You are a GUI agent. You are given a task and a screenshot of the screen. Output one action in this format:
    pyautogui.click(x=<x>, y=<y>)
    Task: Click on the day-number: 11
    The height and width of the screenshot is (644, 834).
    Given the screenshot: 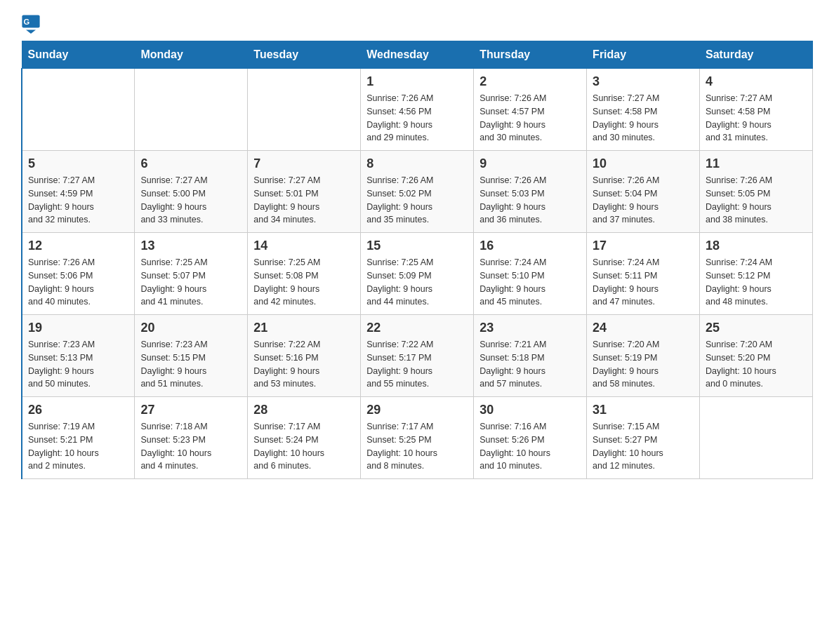 What is the action you would take?
    pyautogui.click(x=756, y=164)
    